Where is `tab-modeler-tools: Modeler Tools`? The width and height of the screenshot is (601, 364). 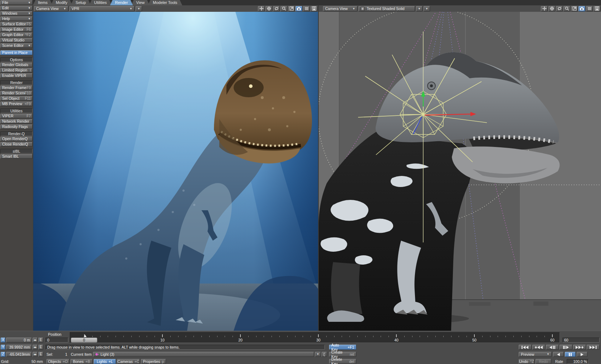 tab-modeler-tools: Modeler Tools is located at coordinates (165, 3).